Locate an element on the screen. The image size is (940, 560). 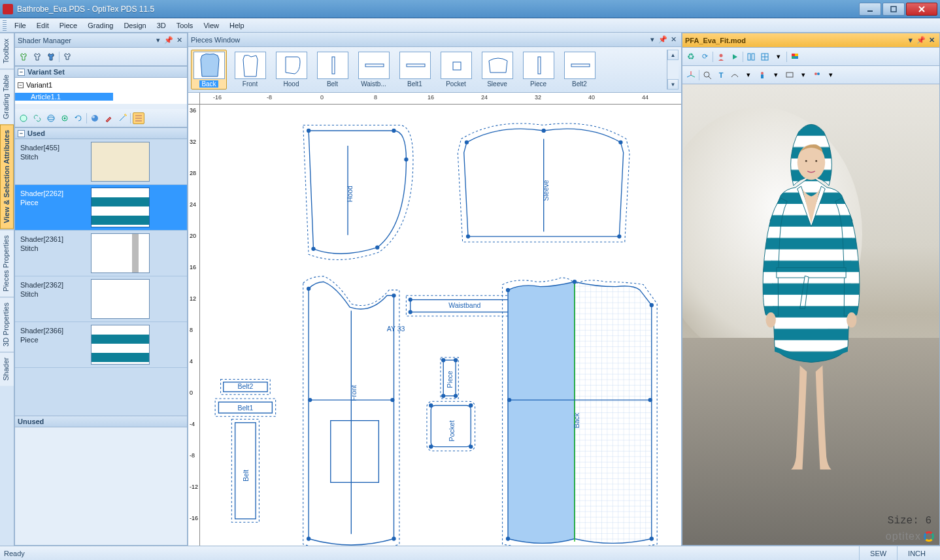
brush-icon is located at coordinates (109, 118).